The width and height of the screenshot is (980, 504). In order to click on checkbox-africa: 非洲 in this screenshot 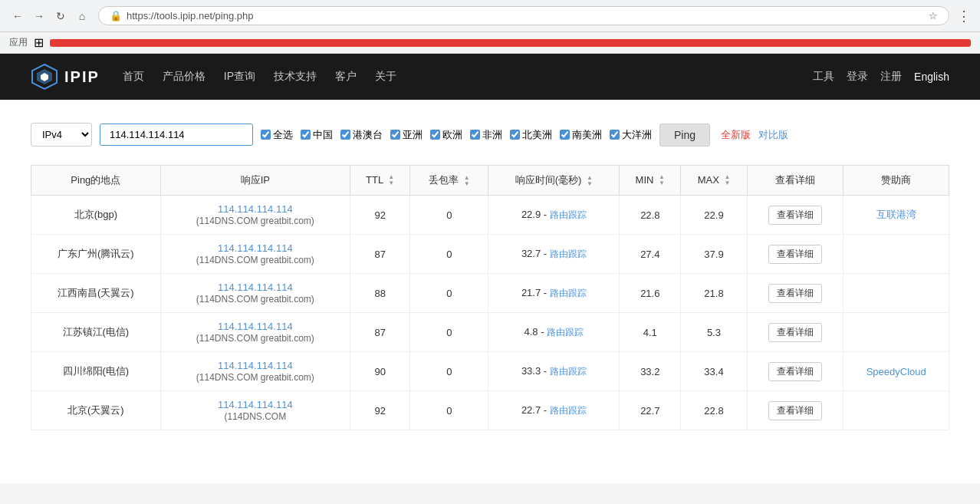, I will do `click(486, 135)`.